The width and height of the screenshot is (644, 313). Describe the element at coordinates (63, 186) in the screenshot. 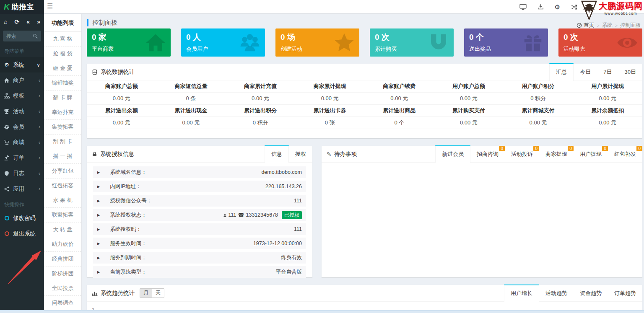

I see `function-list-item: 红包拓客` at that location.